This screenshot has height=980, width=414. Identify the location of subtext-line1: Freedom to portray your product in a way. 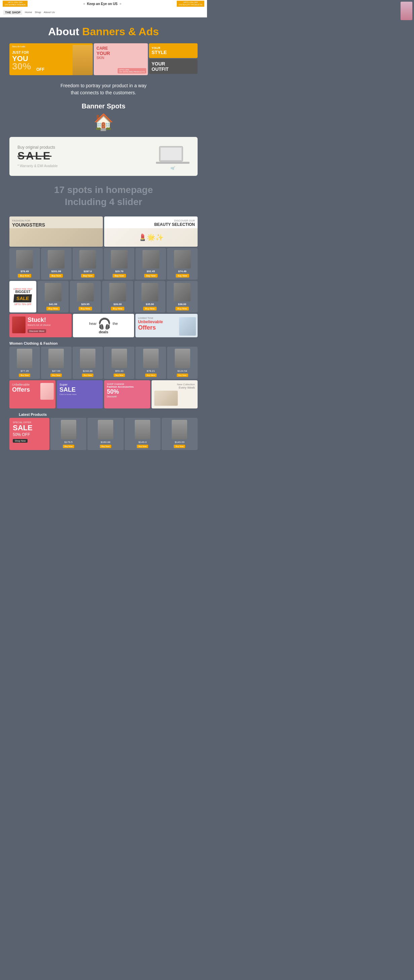
(104, 86).